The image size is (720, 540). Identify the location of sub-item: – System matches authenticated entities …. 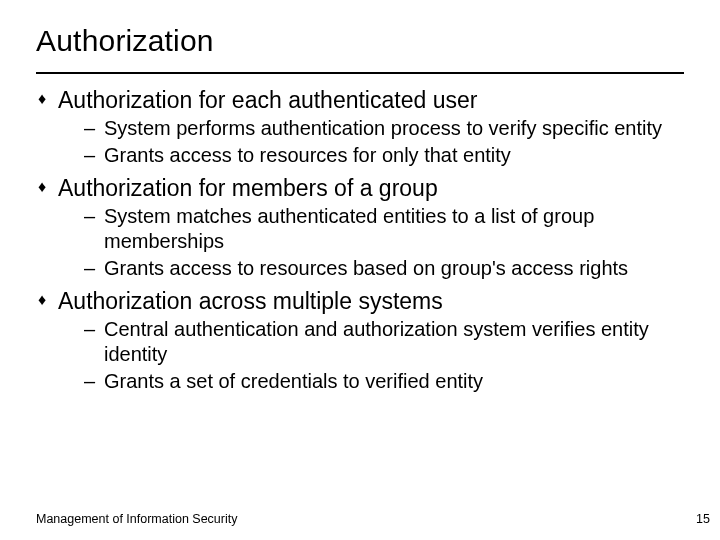
(384, 229).